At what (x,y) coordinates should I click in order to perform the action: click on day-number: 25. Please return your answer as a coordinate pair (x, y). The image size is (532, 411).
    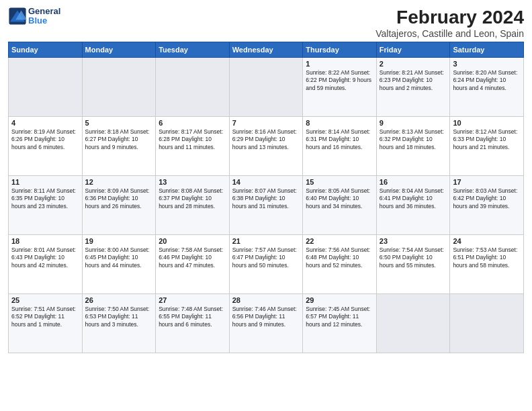
    Looking at the image, I should click on (46, 300).